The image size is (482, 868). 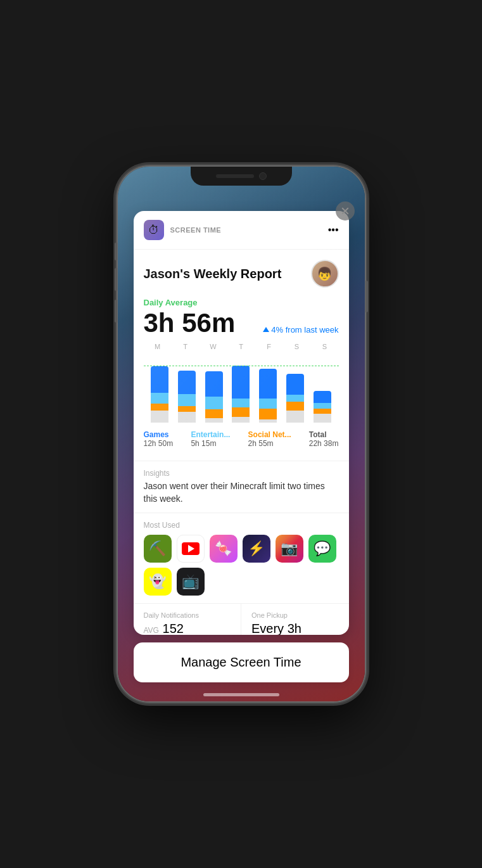 What do you see at coordinates (241, 487) in the screenshot?
I see `insights-section: Insights Jason went over their Minecraft…` at bounding box center [241, 487].